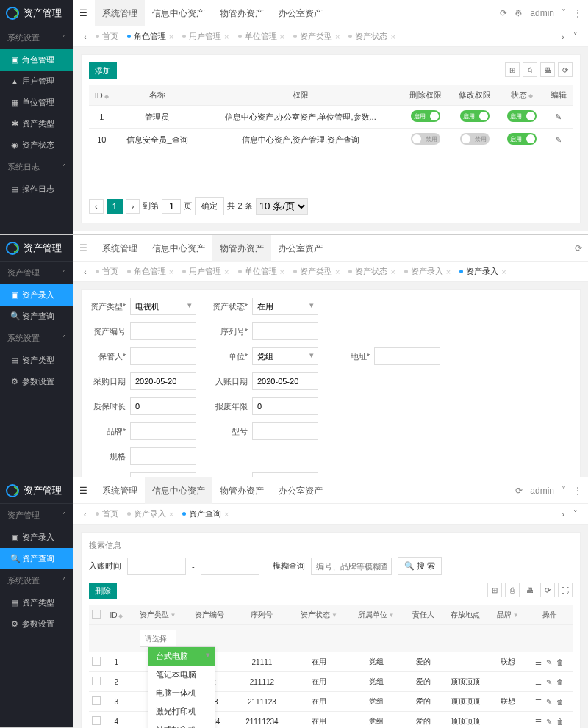  Describe the element at coordinates (407, 356) in the screenshot. I see `addr-input` at that location.